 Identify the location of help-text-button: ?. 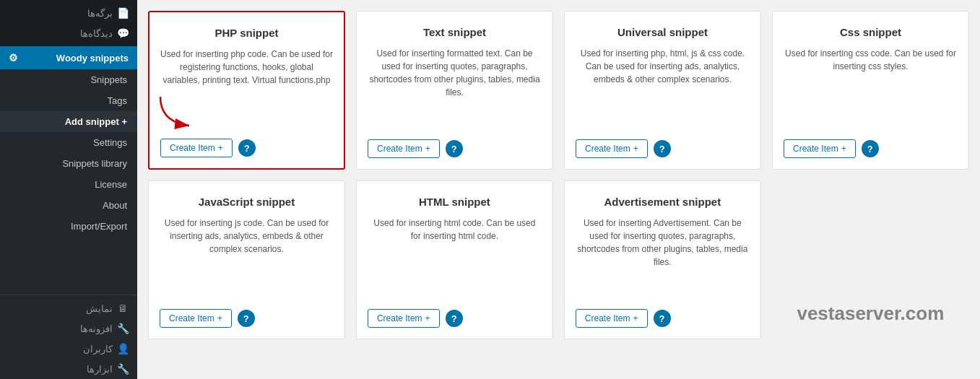
(454, 149).